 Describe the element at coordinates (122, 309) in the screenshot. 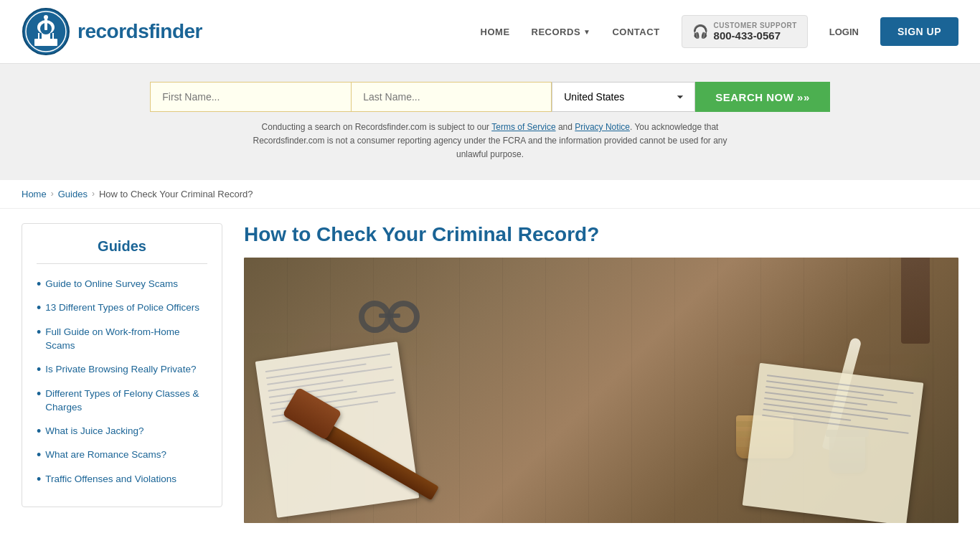

I see `list-item: 13 Different Types of Police Officers` at that location.